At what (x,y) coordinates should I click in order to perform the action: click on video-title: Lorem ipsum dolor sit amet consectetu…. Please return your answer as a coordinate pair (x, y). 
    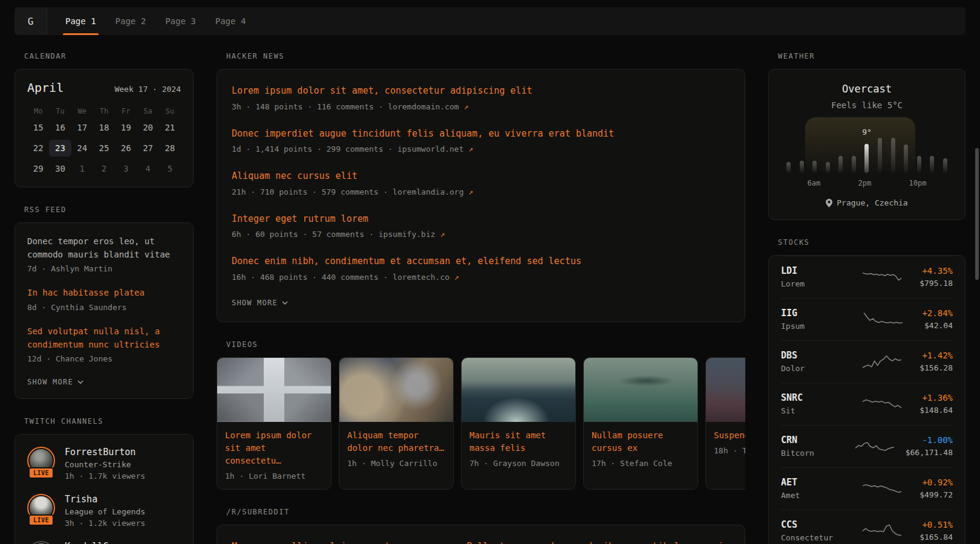
    Looking at the image, I should click on (274, 448).